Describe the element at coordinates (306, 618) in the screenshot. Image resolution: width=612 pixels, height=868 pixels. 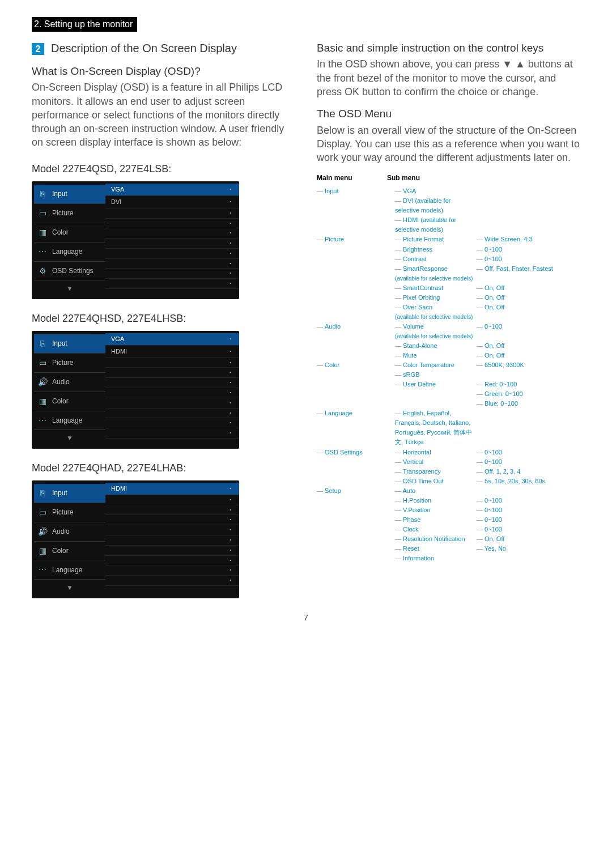
I see `page-number: 7` at that location.